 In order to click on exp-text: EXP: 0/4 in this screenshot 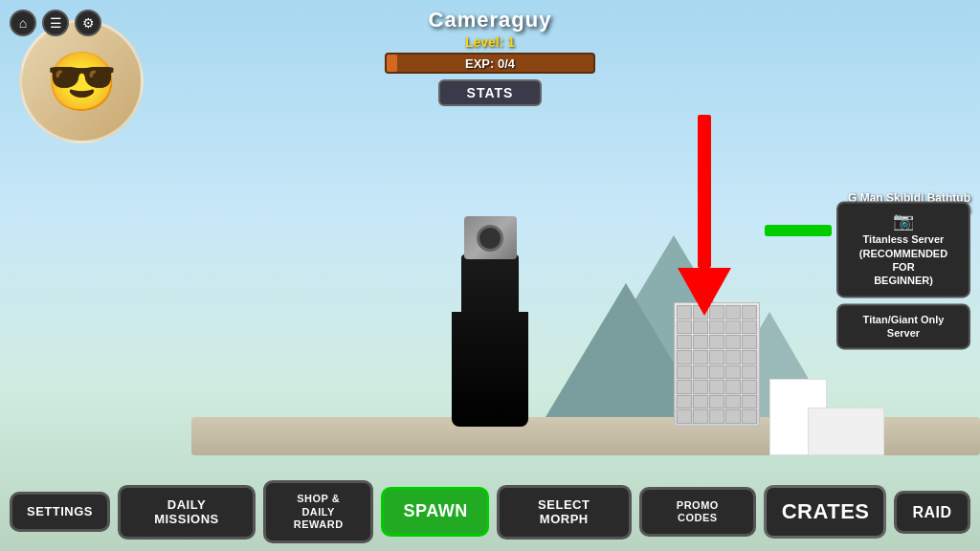, I will do `click(490, 63)`.